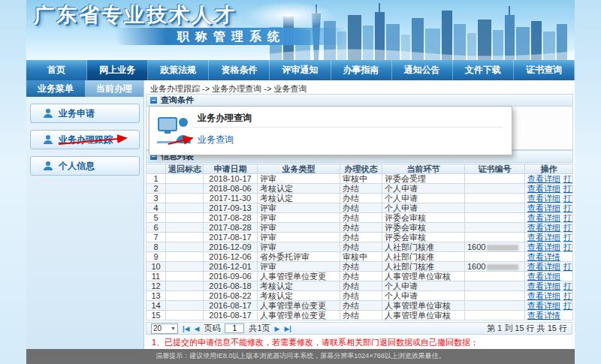 The height and width of the screenshot is (364, 601). I want to click on apply-date-cell: 2016-08-17, so click(231, 306).